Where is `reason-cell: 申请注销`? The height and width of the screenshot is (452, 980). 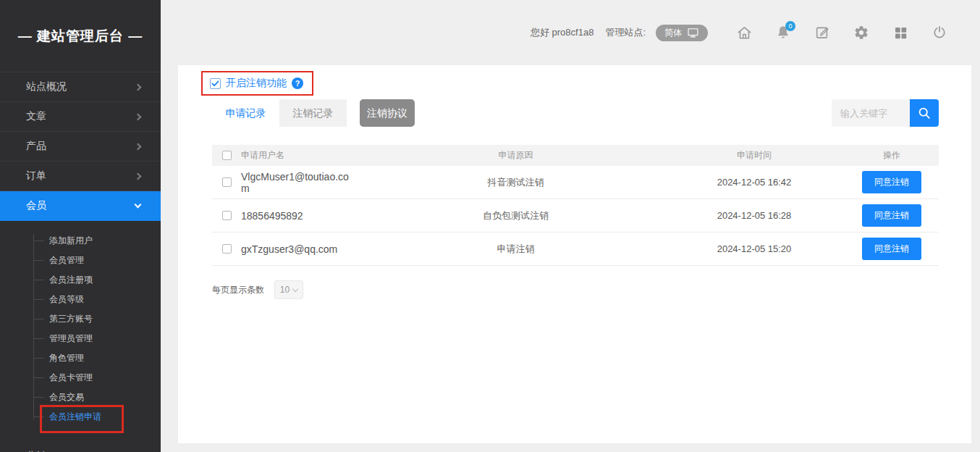 reason-cell: 申请注销 is located at coordinates (515, 249).